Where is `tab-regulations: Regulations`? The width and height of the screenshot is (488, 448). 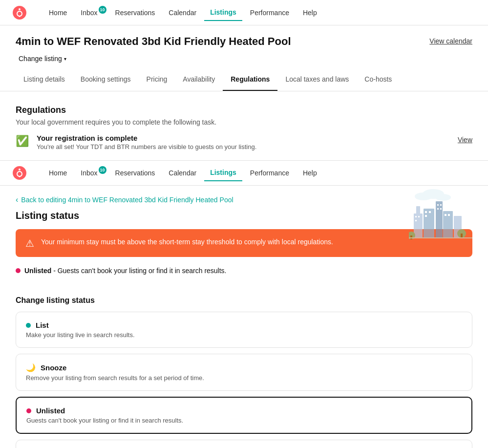 tab-regulations: Regulations is located at coordinates (250, 80).